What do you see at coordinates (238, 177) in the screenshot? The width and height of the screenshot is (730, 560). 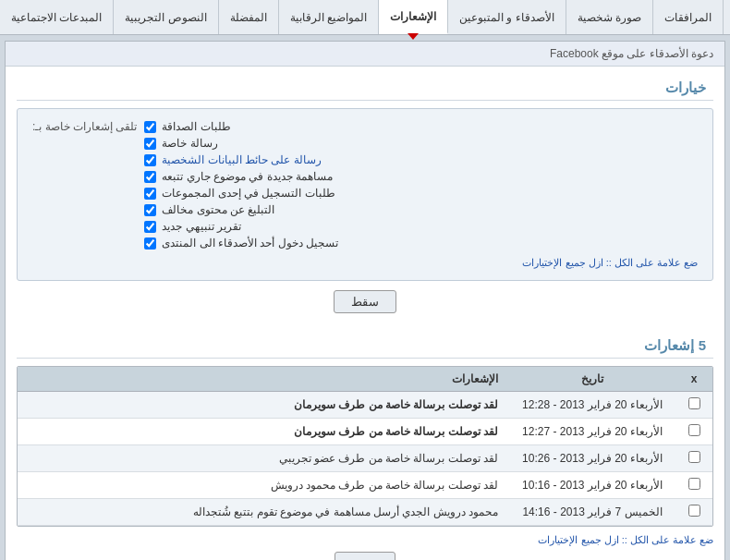 I see `checkbox-item-4: مساهمة جديدة في موضوع جاري تتبعه` at bounding box center [238, 177].